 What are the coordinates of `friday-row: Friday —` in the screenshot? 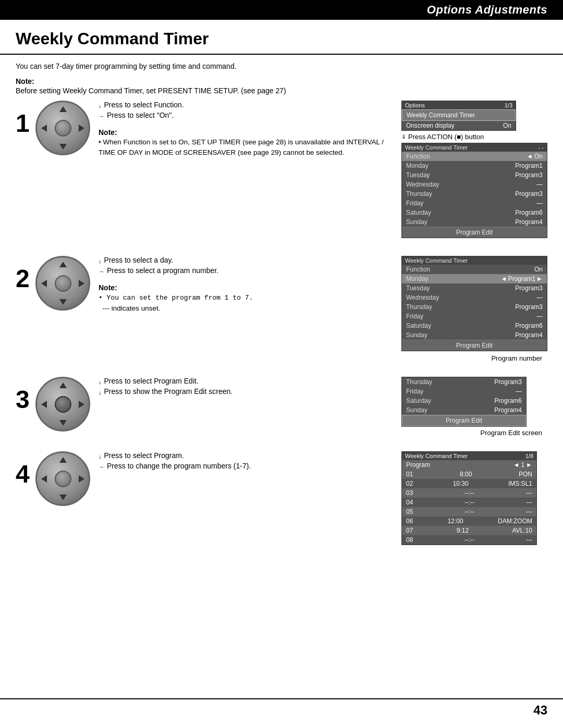 It's located at (474, 203).